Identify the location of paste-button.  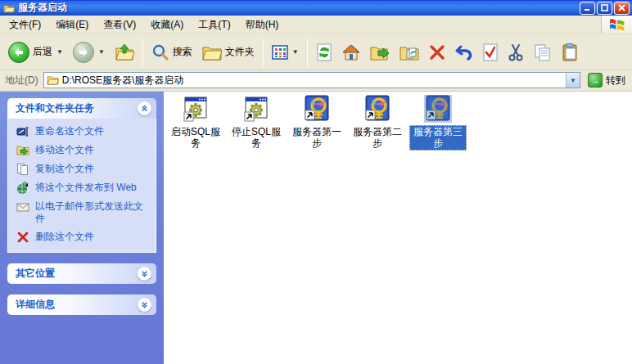
(570, 52).